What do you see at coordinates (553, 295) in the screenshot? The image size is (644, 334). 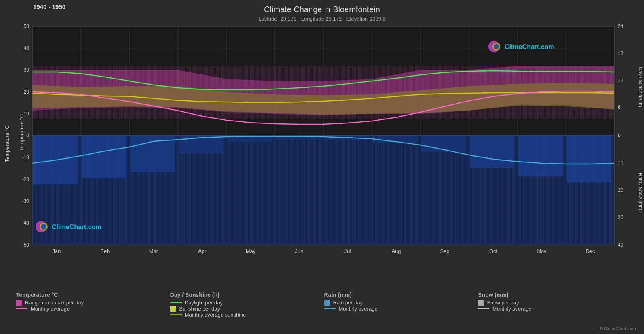 I see `legend-snow-title: Snow (mm)` at bounding box center [553, 295].